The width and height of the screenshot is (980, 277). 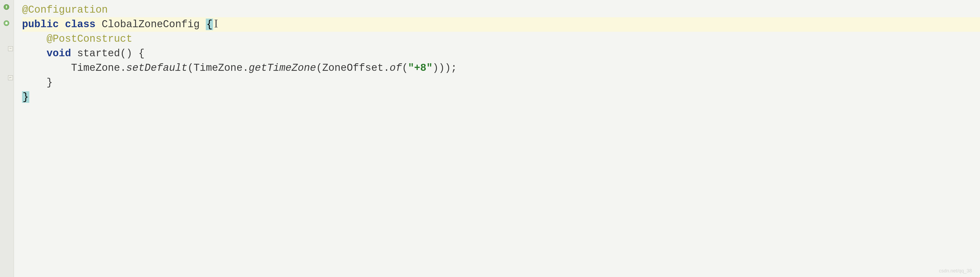 I want to click on keyword-class: class, so click(x=80, y=24).